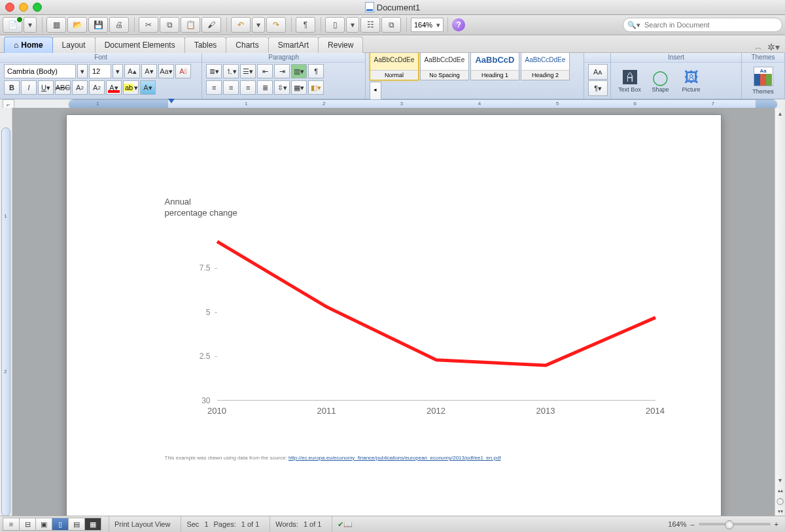 The image size is (785, 532). What do you see at coordinates (93, 524) in the screenshot?
I see `view-focus-button: ▦` at bounding box center [93, 524].